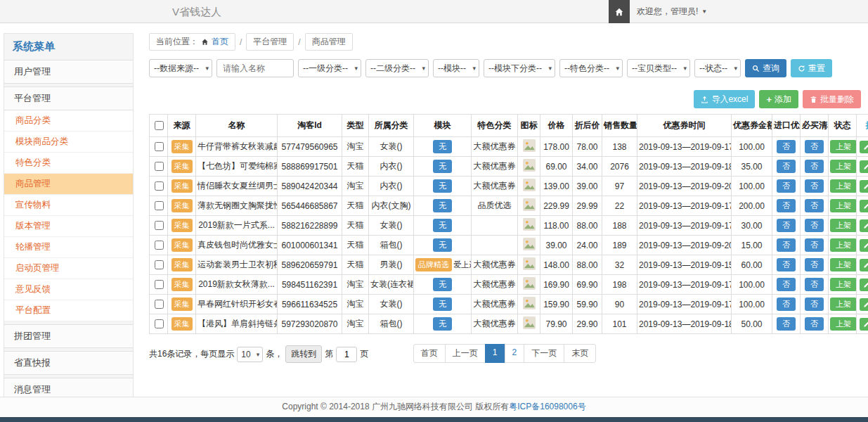  I want to click on module-filter: --模块--, so click(456, 68).